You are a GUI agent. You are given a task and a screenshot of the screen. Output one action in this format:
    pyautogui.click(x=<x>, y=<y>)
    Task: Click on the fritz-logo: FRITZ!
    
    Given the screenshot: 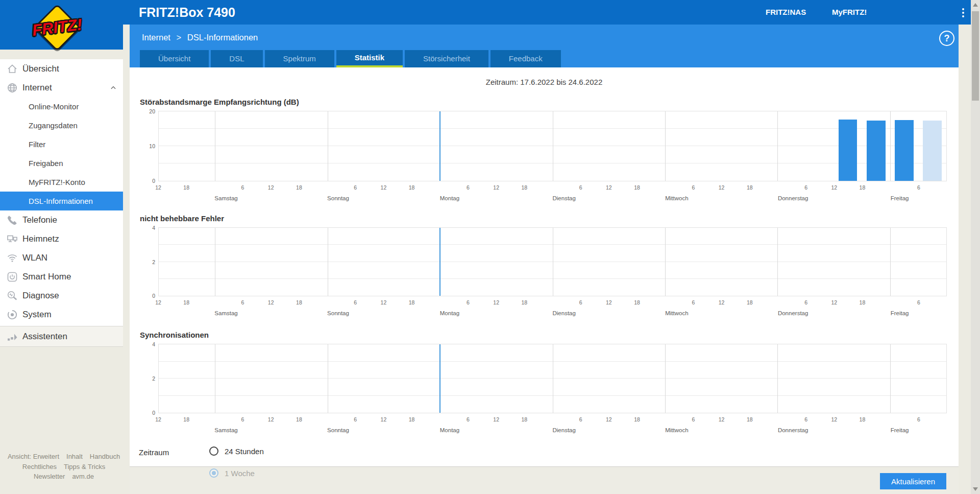 What is the action you would take?
    pyautogui.click(x=61, y=25)
    